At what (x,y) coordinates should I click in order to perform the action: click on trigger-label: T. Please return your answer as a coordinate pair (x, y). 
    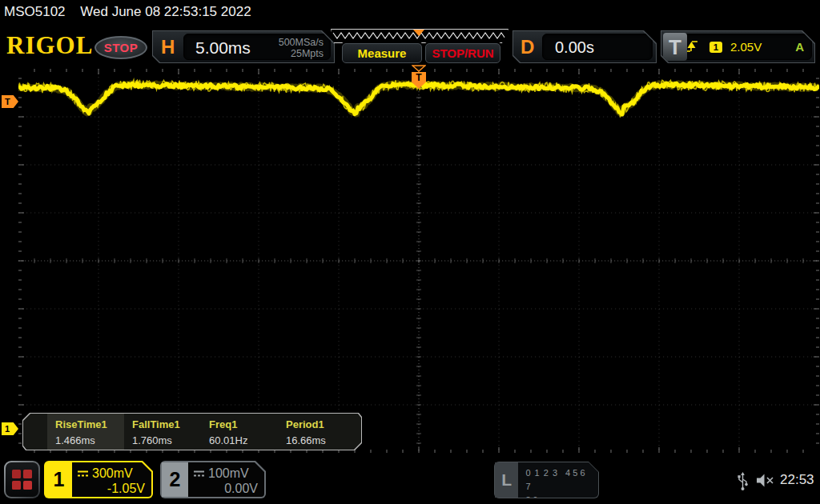
    Looking at the image, I should click on (675, 46).